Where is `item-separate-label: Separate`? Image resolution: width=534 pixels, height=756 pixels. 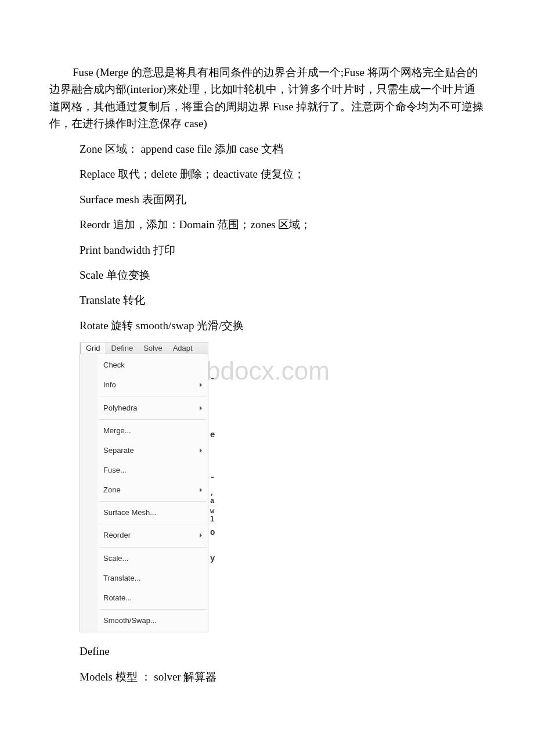
item-separate-label: Separate is located at coordinates (118, 451).